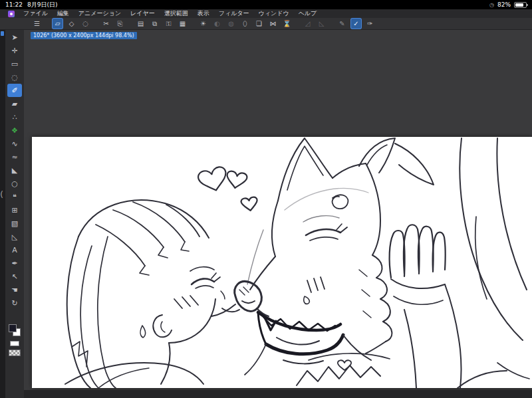 This screenshot has height=398, width=532. I want to click on balloon-tool-icon: ❝, so click(15, 197).